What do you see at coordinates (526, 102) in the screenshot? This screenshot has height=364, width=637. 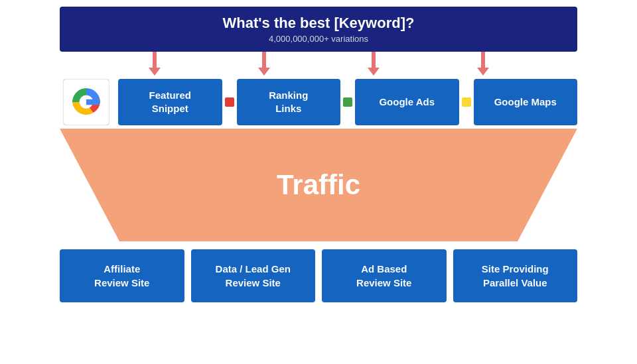 I see `google-maps-box: Google Maps` at bounding box center [526, 102].